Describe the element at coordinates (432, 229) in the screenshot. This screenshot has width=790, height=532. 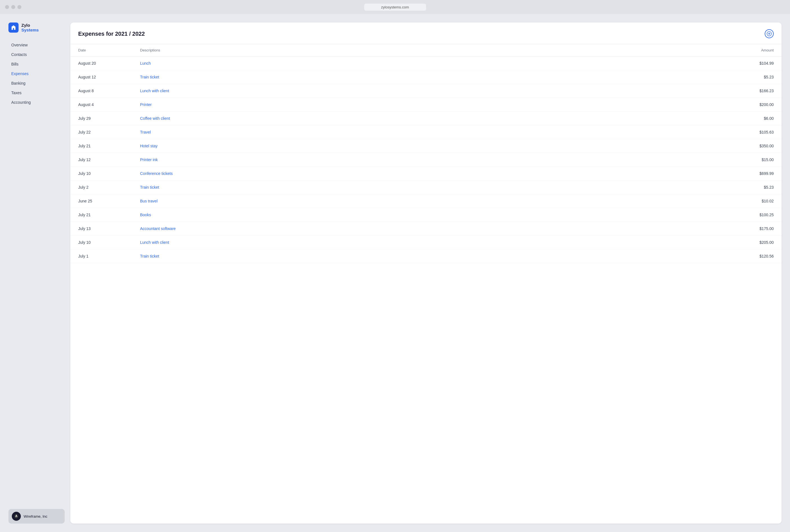
I see `cell-description: Accountant software` at that location.